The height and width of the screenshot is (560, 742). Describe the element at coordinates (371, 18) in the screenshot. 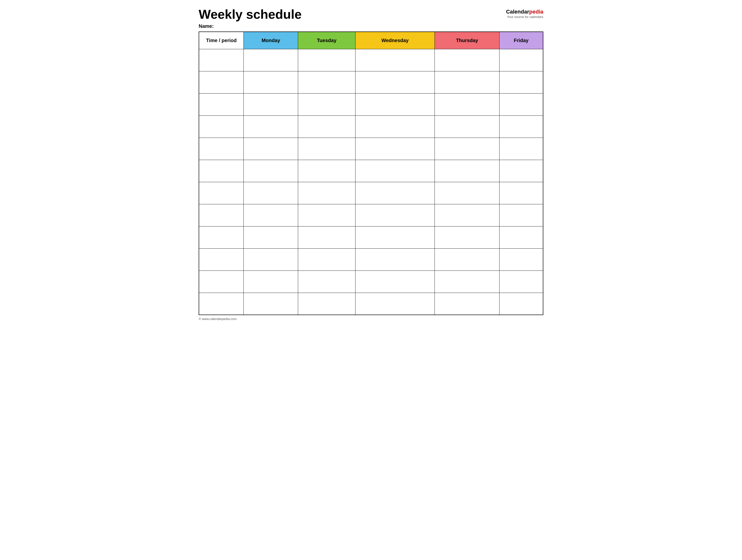

I see `header-section: Weekly schedule Name: Calendarpedia Your…` at that location.